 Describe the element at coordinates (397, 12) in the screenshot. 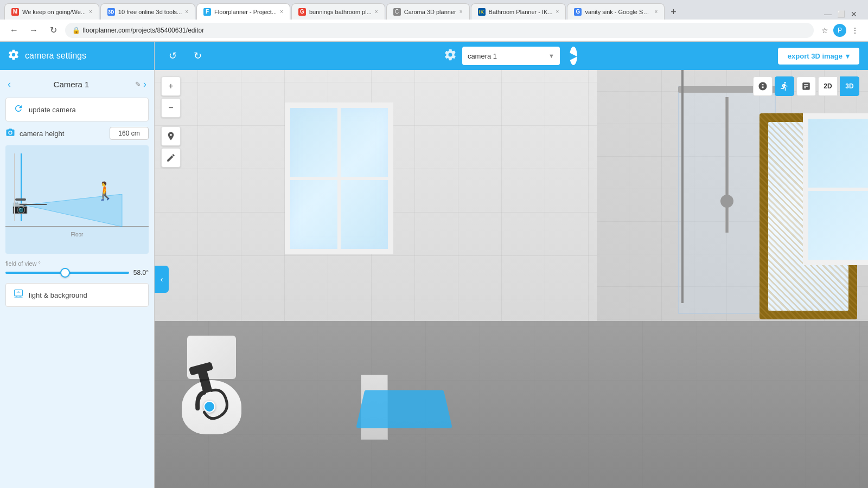

I see `tab-favicon-5: C` at that location.